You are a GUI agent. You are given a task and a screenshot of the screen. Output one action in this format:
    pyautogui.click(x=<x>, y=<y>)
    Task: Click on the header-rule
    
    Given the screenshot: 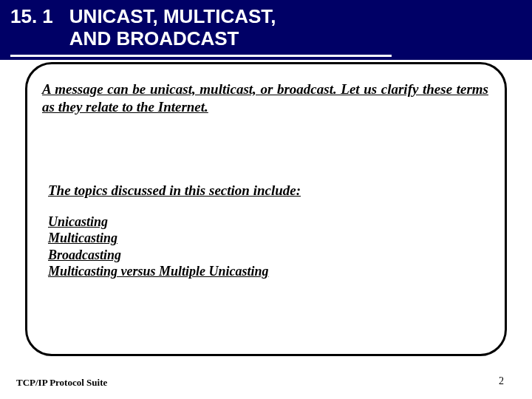 What is the action you would take?
    pyautogui.click(x=201, y=56)
    